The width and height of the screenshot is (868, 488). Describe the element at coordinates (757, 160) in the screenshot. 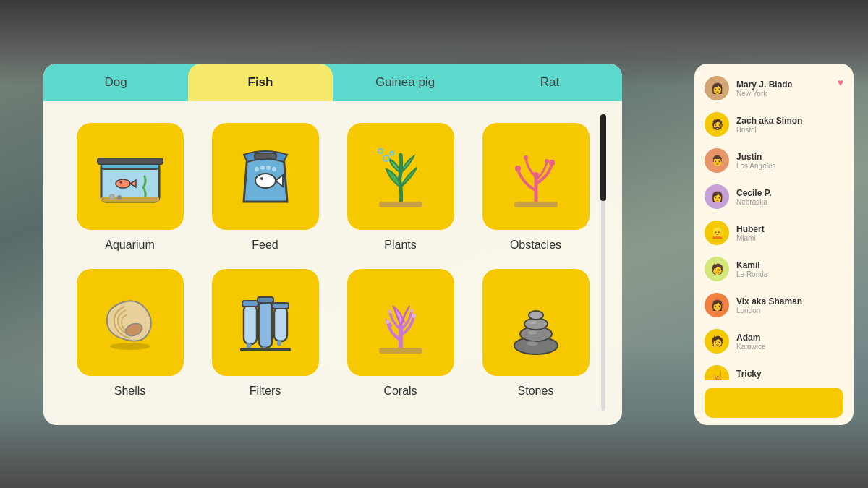

I see `user-info: Justin Los Angeles` at that location.